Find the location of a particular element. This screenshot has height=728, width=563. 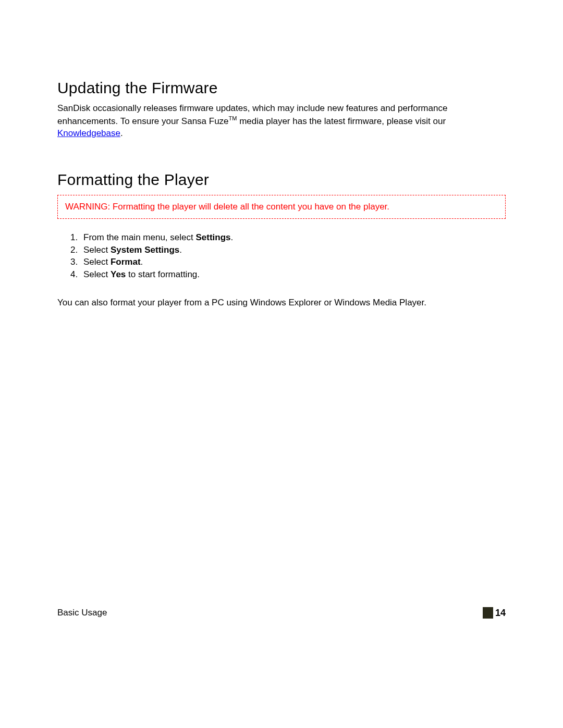

warning-text: WARNING: Formatting the player will dele… is located at coordinates (227, 206).